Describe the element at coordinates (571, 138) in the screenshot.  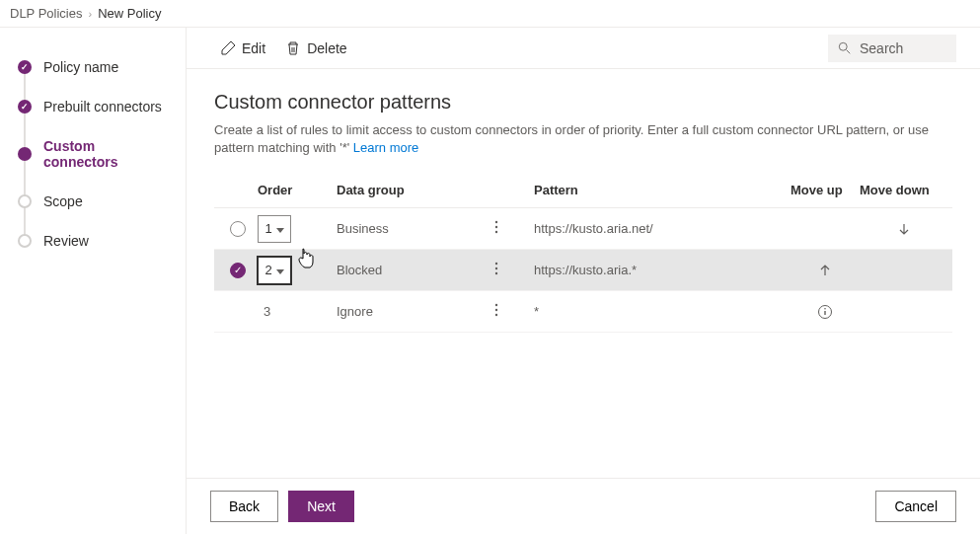
I see `desc-text: Create a list of rules to limit access t…` at that location.